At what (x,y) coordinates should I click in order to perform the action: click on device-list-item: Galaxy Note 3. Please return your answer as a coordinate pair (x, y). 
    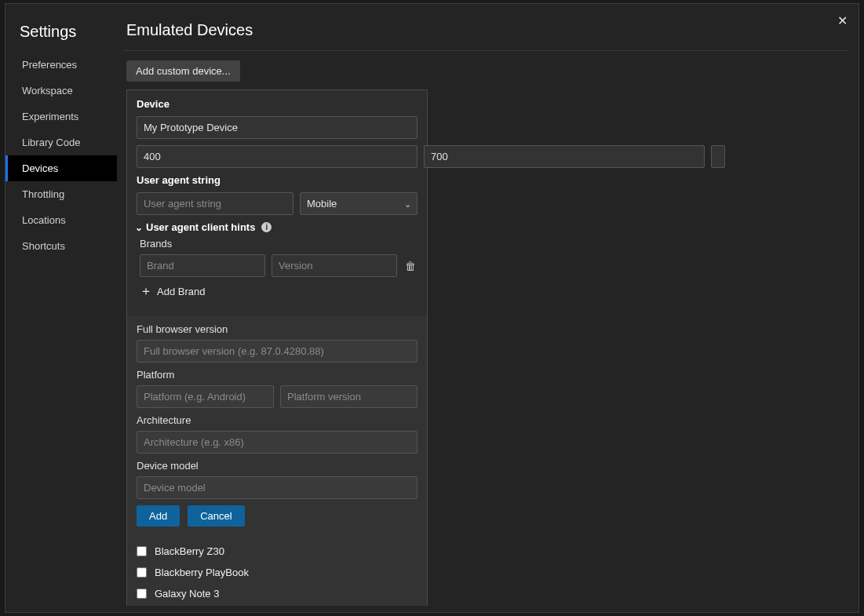
    Looking at the image, I should click on (277, 593).